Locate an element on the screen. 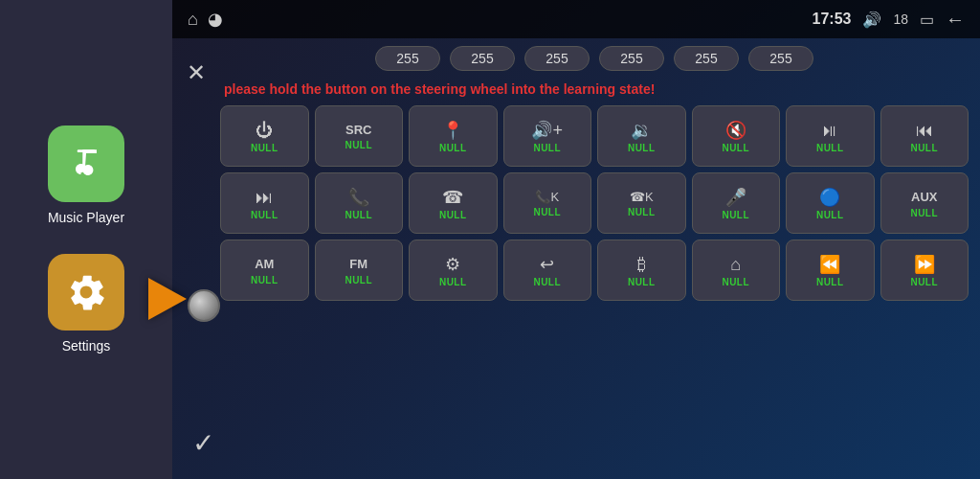 The height and width of the screenshot is (479, 980). grid-row-3: AM NULL FM NULL ⚙ NULL ↩ NULL is located at coordinates (594, 270).